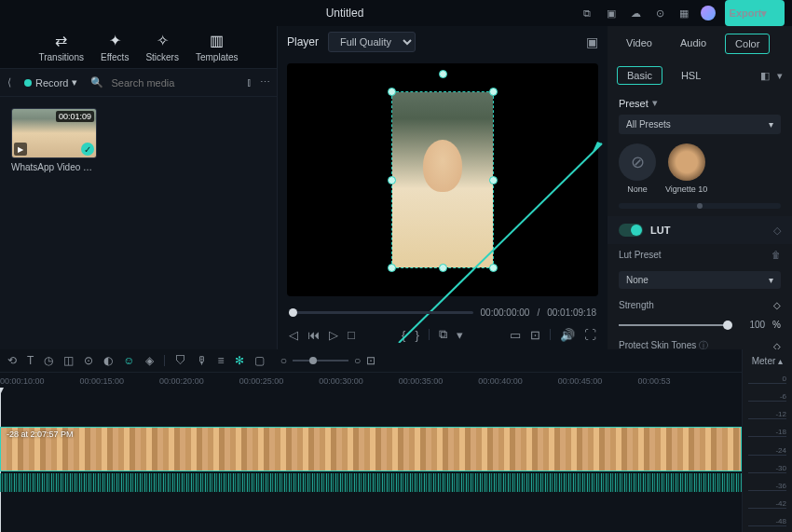  What do you see at coordinates (129, 361) in the screenshot?
I see `smiley-icon: ☺` at bounding box center [129, 361].